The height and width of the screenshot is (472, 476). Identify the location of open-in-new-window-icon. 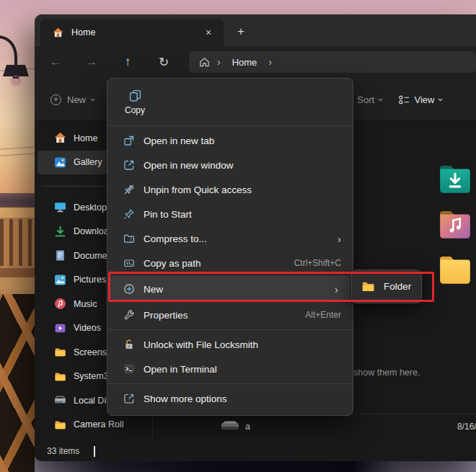
(129, 165).